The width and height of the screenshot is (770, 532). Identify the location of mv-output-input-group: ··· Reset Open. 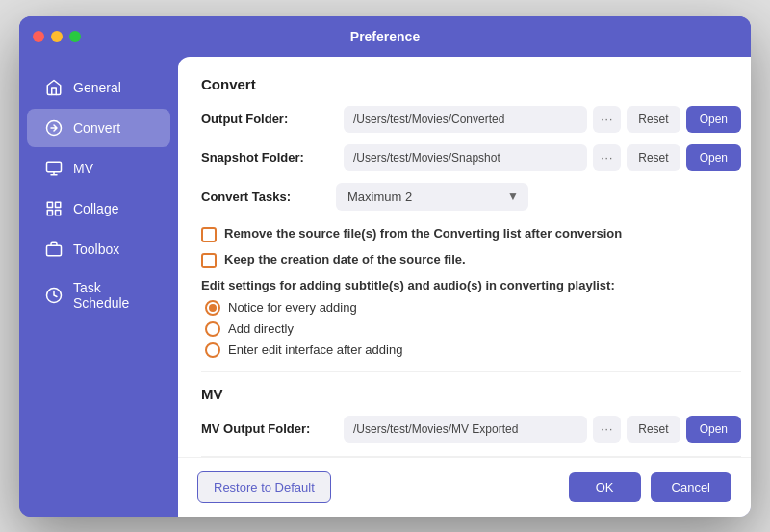
(543, 429).